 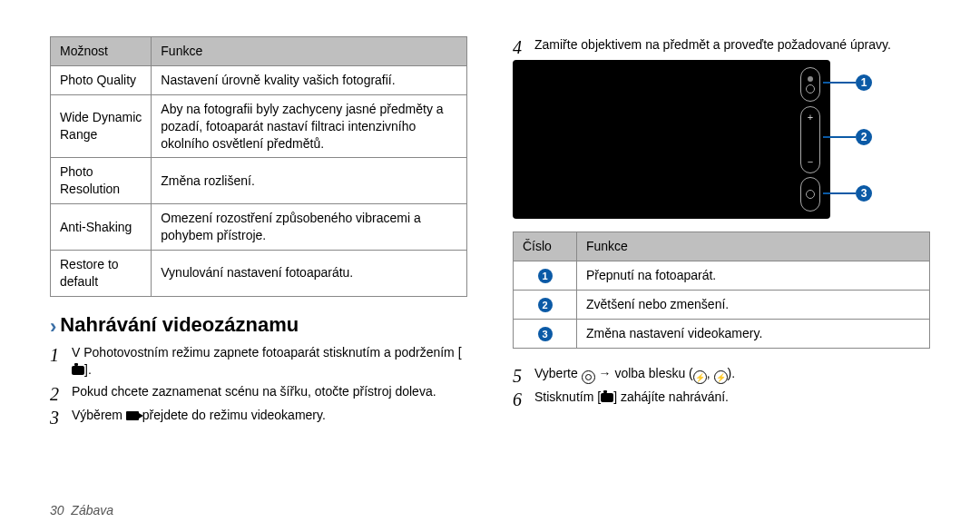 What do you see at coordinates (61, 354) in the screenshot?
I see `step-number: 1` at bounding box center [61, 354].